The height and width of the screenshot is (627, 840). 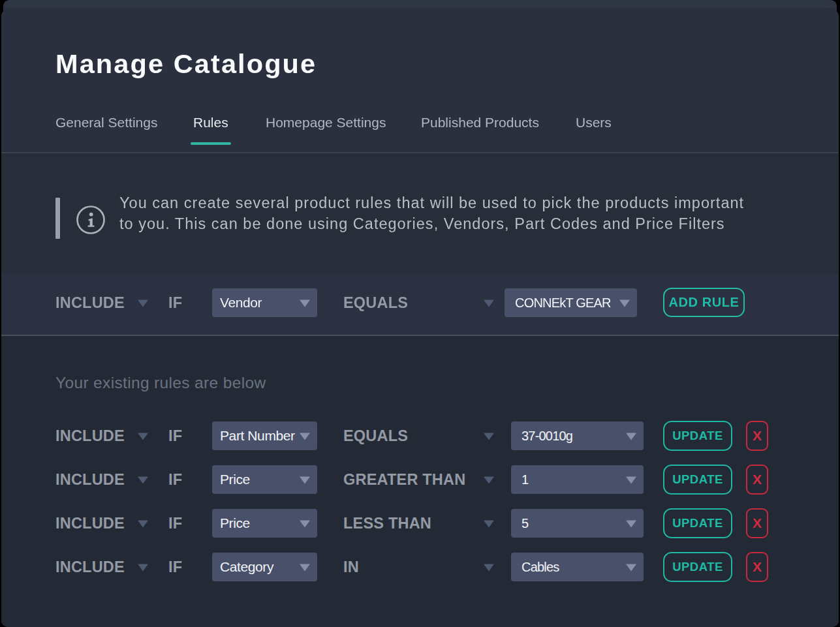 What do you see at coordinates (420, 304) in the screenshot?
I see `rule-builder-section: INCLUDE IF Vendor EQUALS CONNEkT GEAR AD…` at bounding box center [420, 304].